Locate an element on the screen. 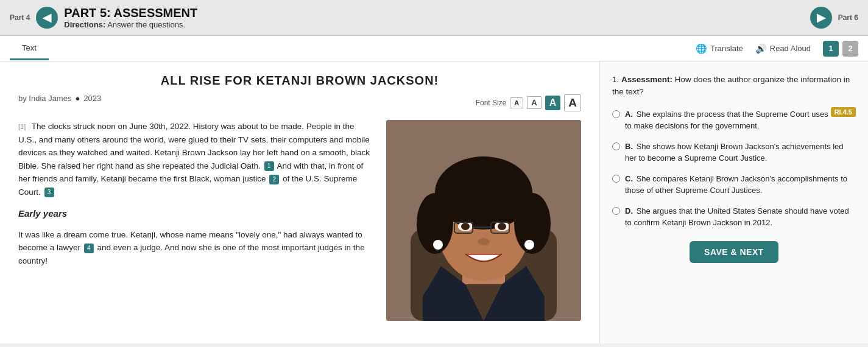  article-title: ALL RISE FOR KETANJI BROWN JACKSON! is located at coordinates (300, 80).